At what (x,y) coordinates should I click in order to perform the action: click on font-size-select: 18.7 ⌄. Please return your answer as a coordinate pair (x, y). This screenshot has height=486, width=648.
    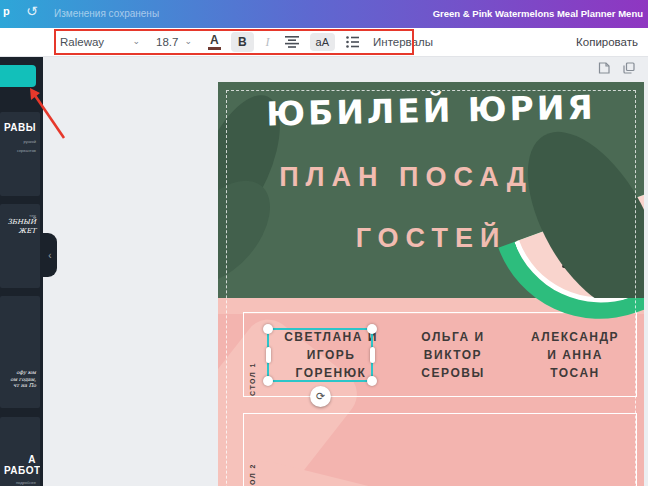
    Looking at the image, I should click on (174, 42).